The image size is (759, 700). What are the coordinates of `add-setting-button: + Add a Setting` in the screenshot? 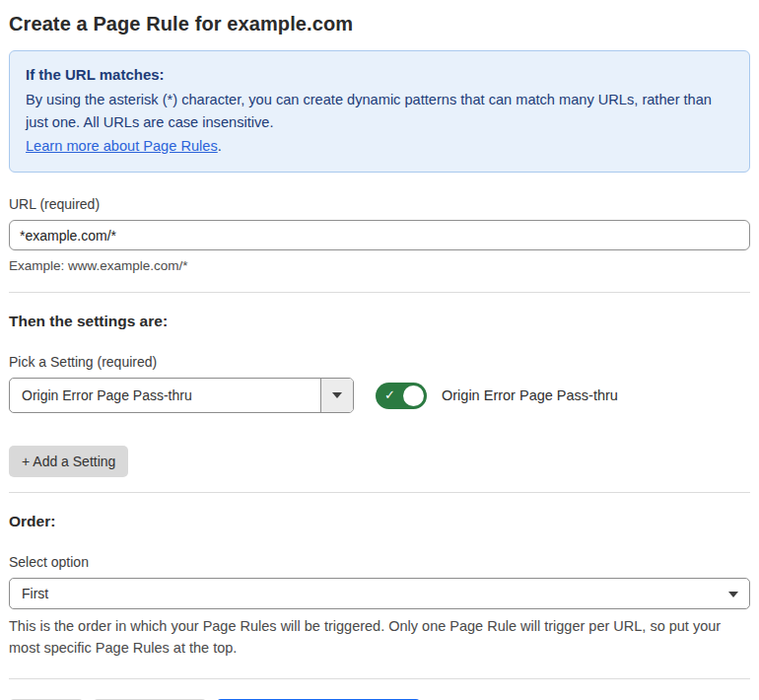 It's located at (69, 461).